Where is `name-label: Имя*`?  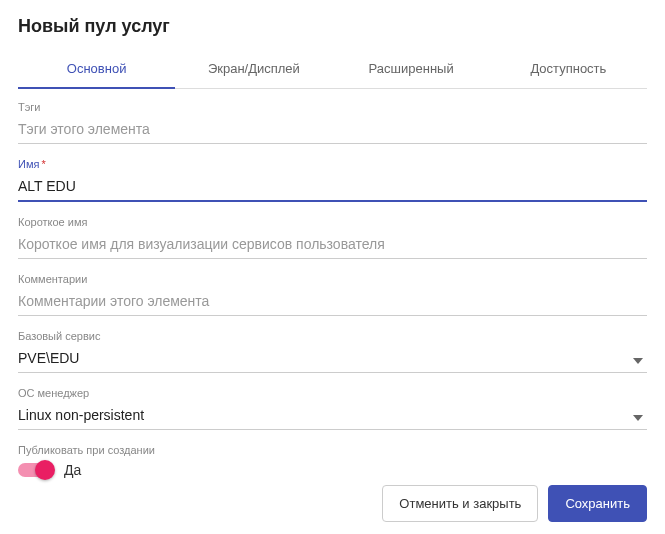 name-label: Имя* is located at coordinates (332, 164).